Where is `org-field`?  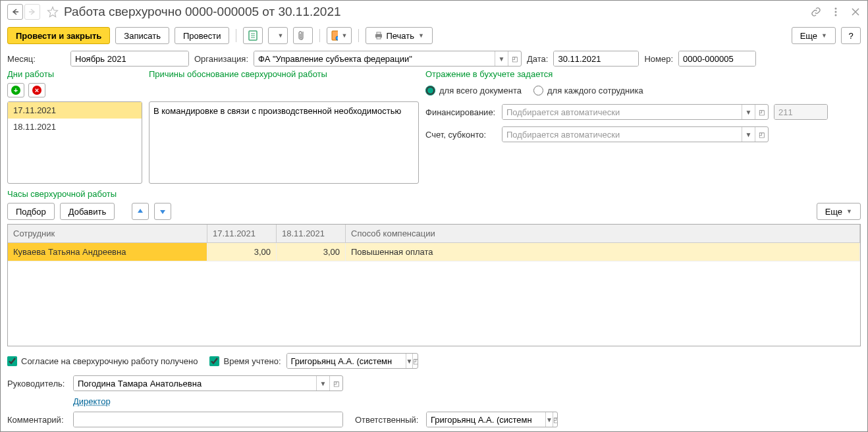 org-field is located at coordinates (374, 59).